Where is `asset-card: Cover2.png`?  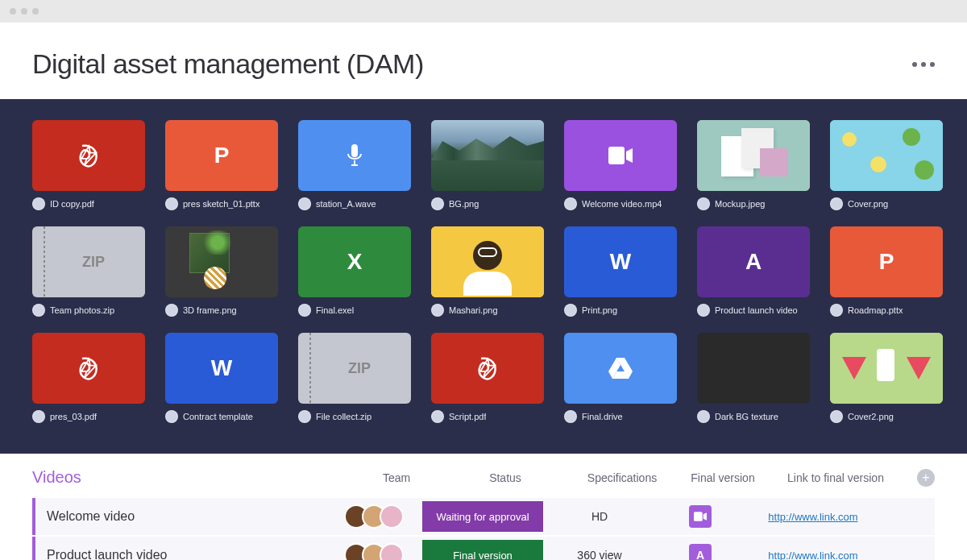 asset-card: Cover2.png is located at coordinates (886, 383).